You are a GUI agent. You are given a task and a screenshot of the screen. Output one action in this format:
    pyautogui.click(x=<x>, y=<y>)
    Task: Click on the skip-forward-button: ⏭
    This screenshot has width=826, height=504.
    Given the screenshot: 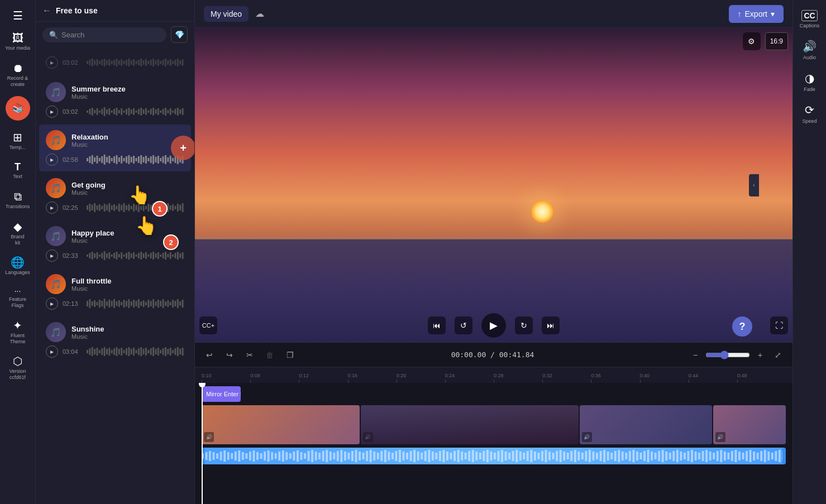 What is the action you would take?
    pyautogui.click(x=551, y=325)
    